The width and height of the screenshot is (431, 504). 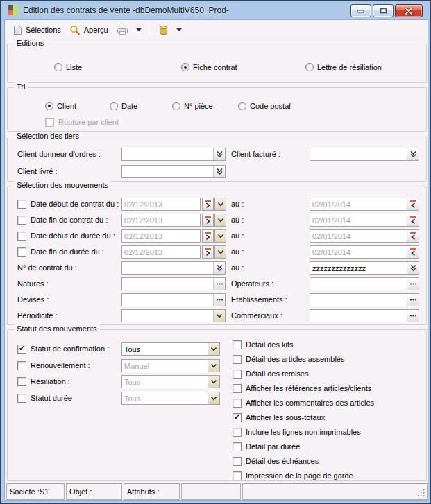 What do you see at coordinates (219, 154) in the screenshot?
I see `client-donneur-dropdown-button` at bounding box center [219, 154].